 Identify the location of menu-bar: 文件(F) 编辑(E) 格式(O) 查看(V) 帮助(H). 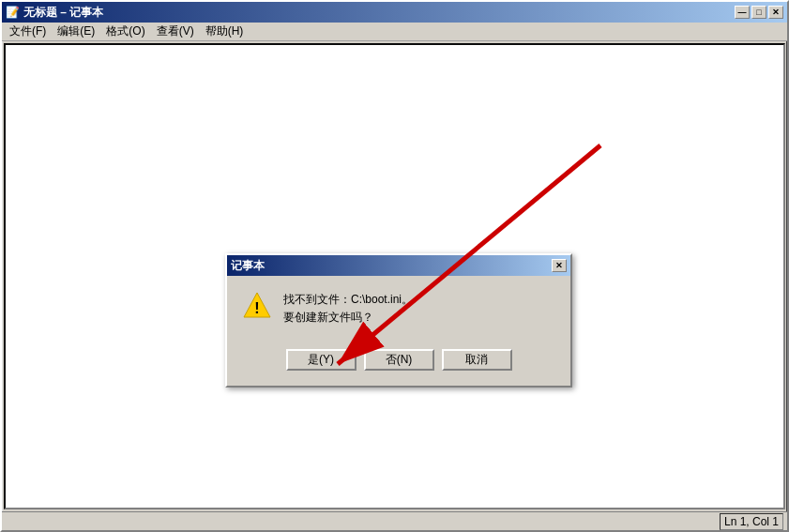
(394, 32).